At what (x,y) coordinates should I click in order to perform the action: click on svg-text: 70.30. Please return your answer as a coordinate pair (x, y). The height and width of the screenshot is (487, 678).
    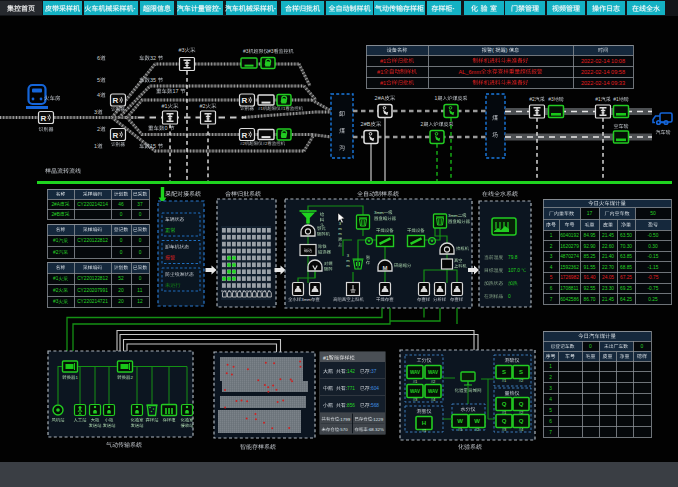
    Looking at the image, I should click on (626, 246).